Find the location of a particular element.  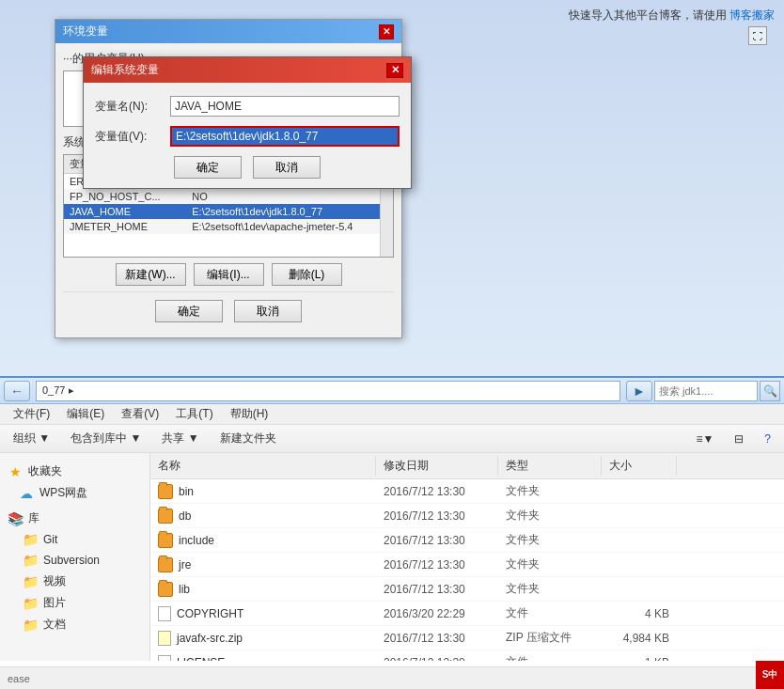

menu-file: 文件(F) is located at coordinates (32, 414).